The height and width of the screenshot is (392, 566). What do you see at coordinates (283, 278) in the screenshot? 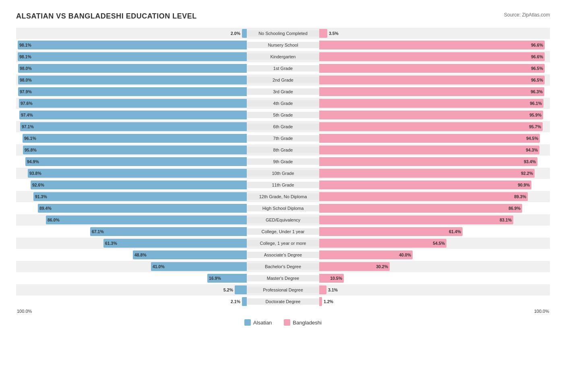
I see `center-label: Master's Degree` at bounding box center [283, 278].